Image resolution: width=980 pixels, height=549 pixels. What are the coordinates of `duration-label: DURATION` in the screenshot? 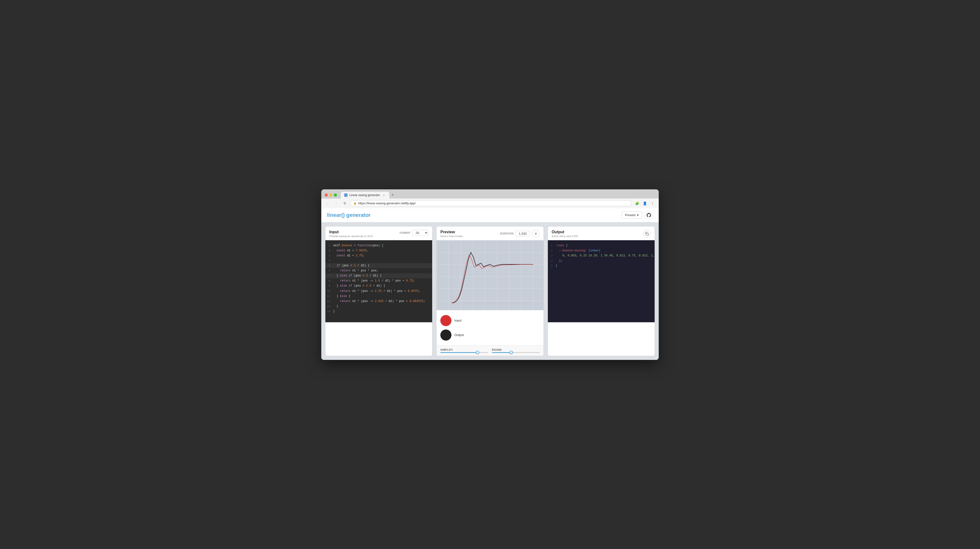 It's located at (507, 234).